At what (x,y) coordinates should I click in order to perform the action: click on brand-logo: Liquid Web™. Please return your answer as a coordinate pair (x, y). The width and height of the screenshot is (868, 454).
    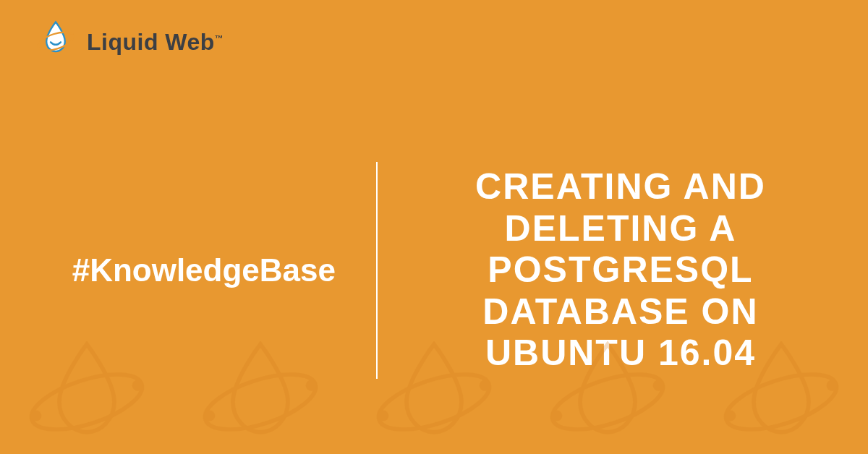
    Looking at the image, I should click on (129, 42).